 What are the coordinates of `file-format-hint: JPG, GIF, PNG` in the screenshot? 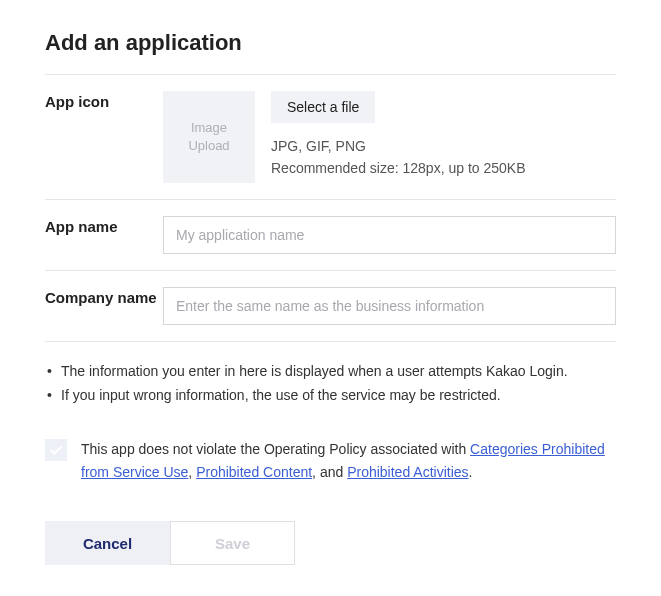 It's located at (444, 146).